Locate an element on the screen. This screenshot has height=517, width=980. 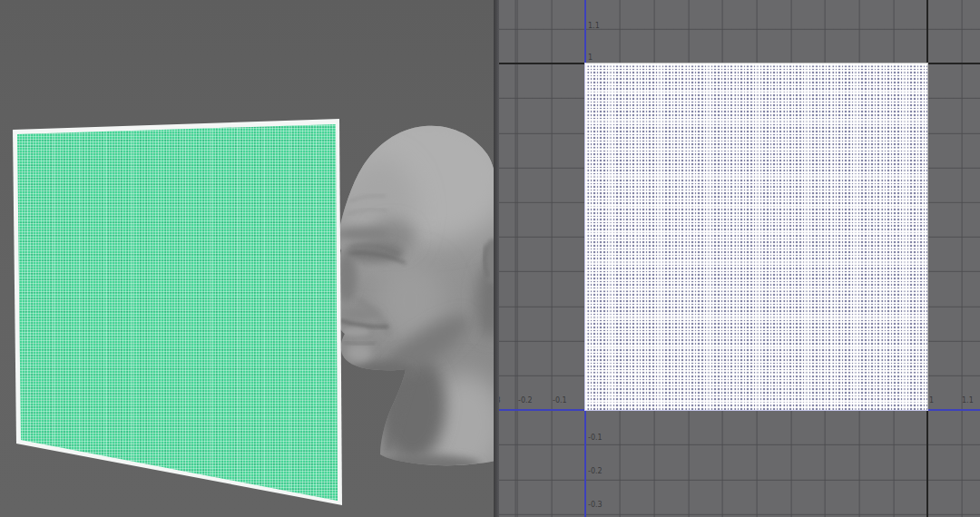
uv-x-tick-11: 1.1 is located at coordinates (967, 401).